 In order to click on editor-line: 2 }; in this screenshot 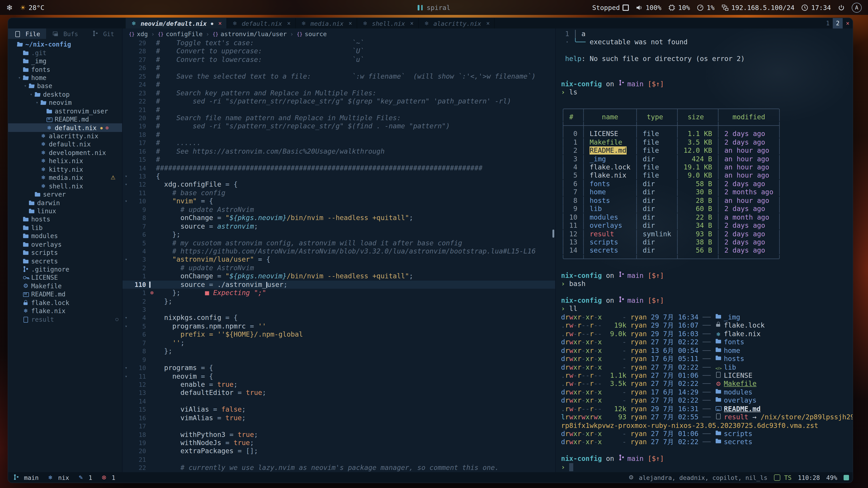, I will do `click(339, 301)`.